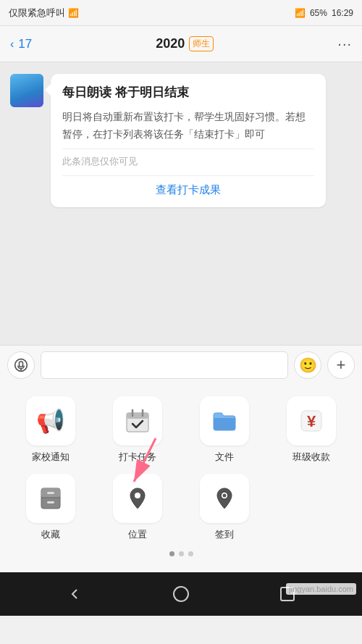 This screenshot has width=362, height=644. Describe the element at coordinates (138, 498) in the screenshot. I see `location-icon-box` at that location.